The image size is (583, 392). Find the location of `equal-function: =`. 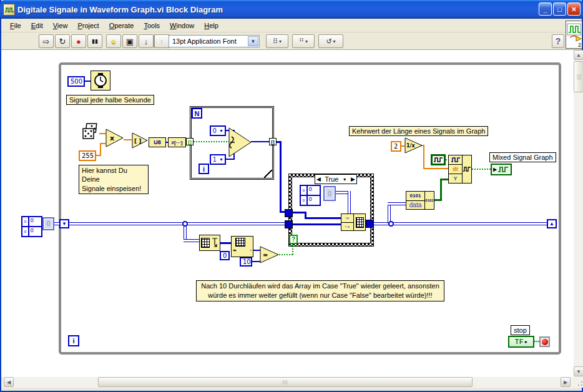

equal-function: = is located at coordinates (270, 256).